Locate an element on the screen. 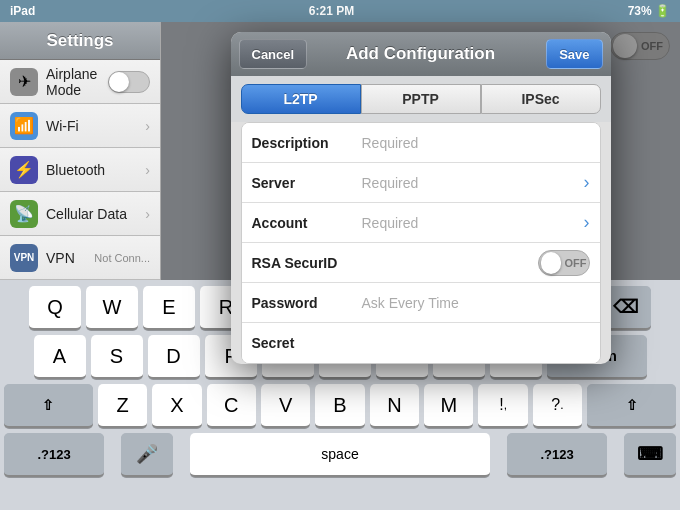 The height and width of the screenshot is (510, 680). rsa-knob is located at coordinates (551, 263).